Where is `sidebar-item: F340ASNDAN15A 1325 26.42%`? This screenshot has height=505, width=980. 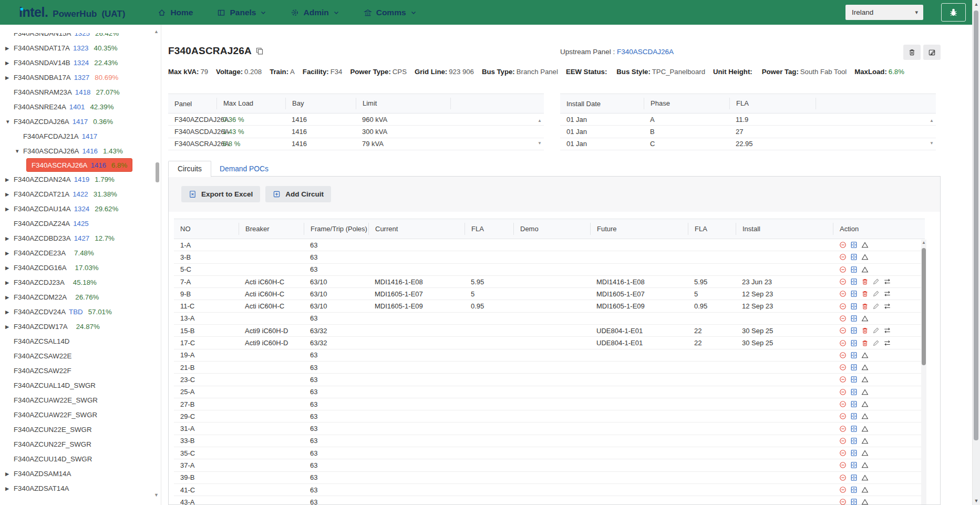 sidebar-item: F340ASNDAN15A 1325 26.42% is located at coordinates (59, 37).